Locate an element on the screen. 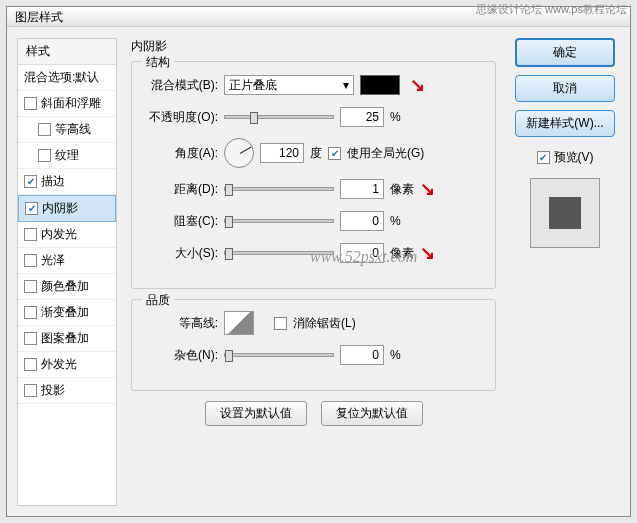  sidebar-item-inner-shadow: ✔内阴影 is located at coordinates (67, 208).